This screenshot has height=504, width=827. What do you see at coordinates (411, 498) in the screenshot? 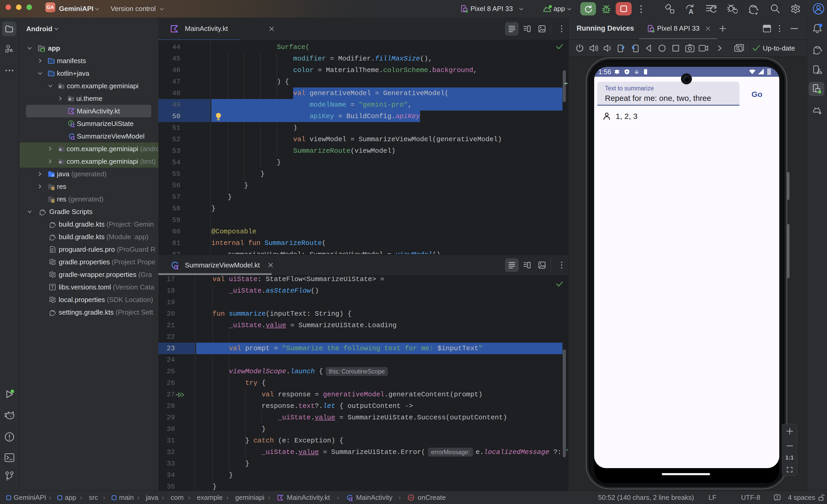
I see `svg-text: m` at bounding box center [411, 498].